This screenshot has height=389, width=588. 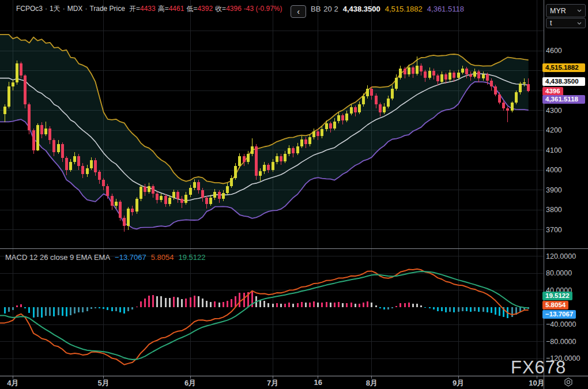 What do you see at coordinates (556, 305) in the screenshot?
I see `macd-line-badge: 5.8054` at bounding box center [556, 305].